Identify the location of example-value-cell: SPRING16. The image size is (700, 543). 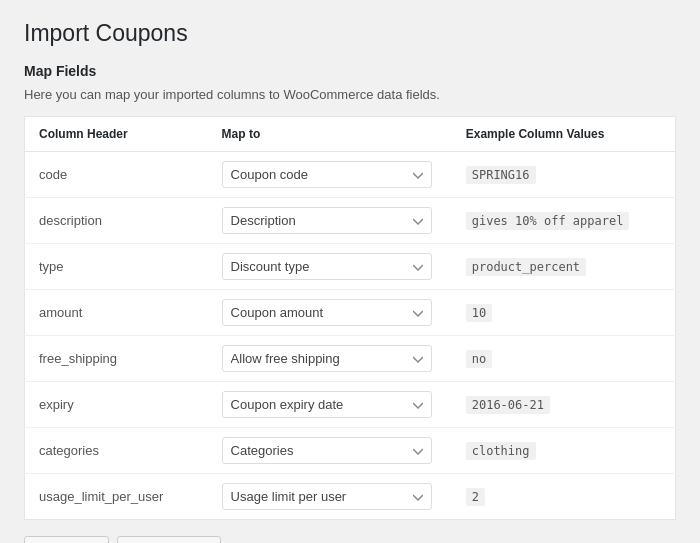
(564, 175).